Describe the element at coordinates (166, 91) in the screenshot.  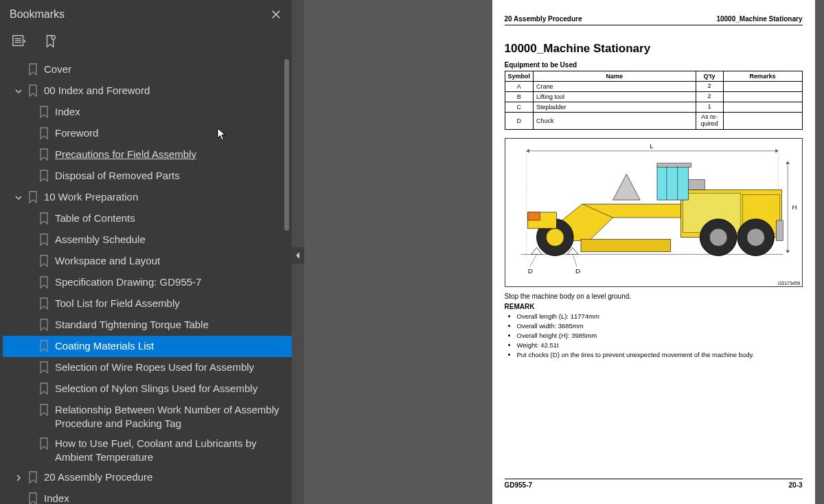
I see `bookmark-label: 00 Index and Foreword` at that location.